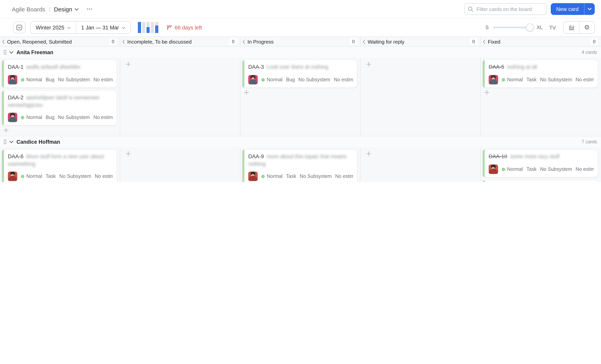  What do you see at coordinates (184, 28) in the screenshot?
I see `days-left-indicator: 66 days left` at bounding box center [184, 28].